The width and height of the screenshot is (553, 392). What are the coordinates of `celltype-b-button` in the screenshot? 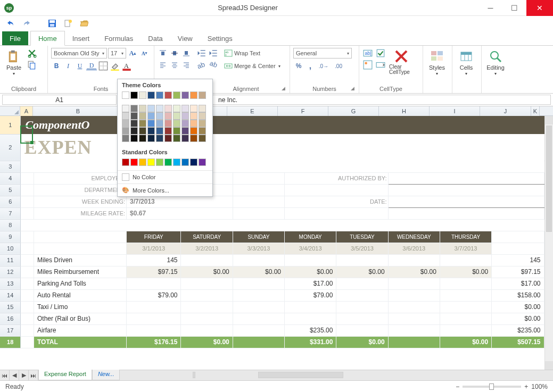 It's located at (368, 65).